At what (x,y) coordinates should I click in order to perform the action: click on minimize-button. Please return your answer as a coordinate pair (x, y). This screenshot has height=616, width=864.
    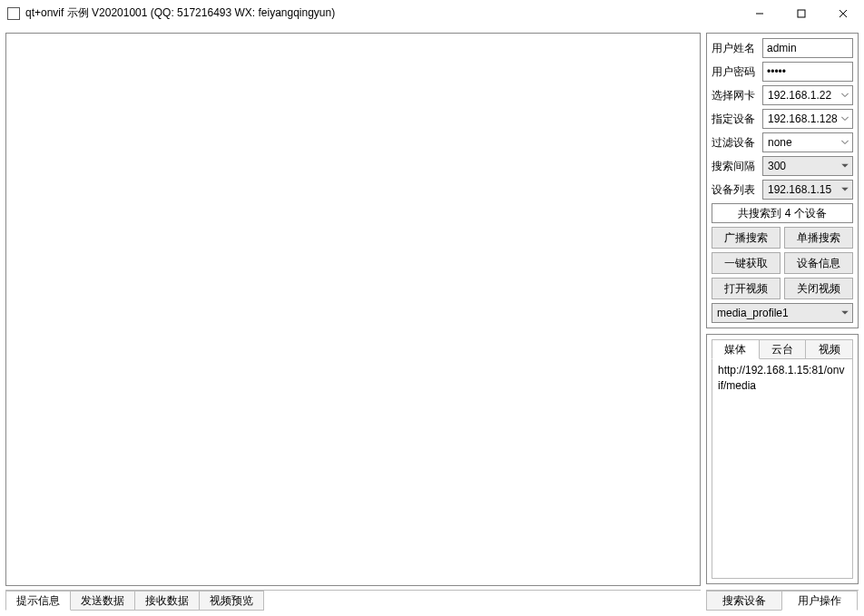
    Looking at the image, I should click on (760, 13).